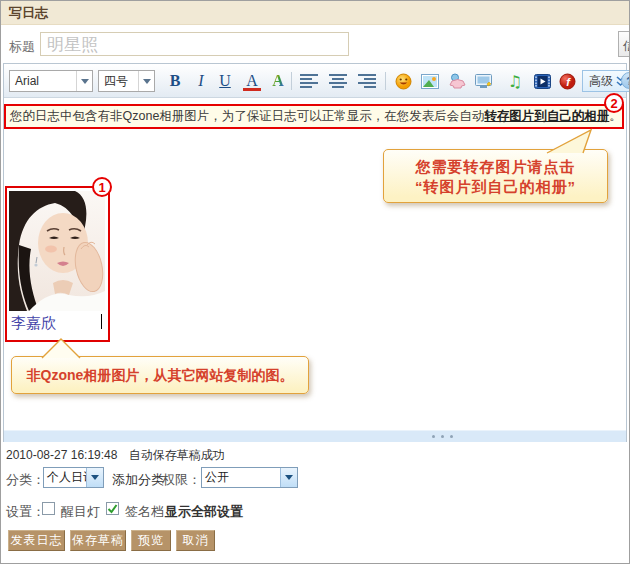 Image resolution: width=630 pixels, height=564 pixels. What do you see at coordinates (247, 116) in the screenshot?
I see `notice-text: 您的日志中包含有非Qzone相册图片，为了保证日志可以正常显示，在您发表后会自动` at bounding box center [247, 116].